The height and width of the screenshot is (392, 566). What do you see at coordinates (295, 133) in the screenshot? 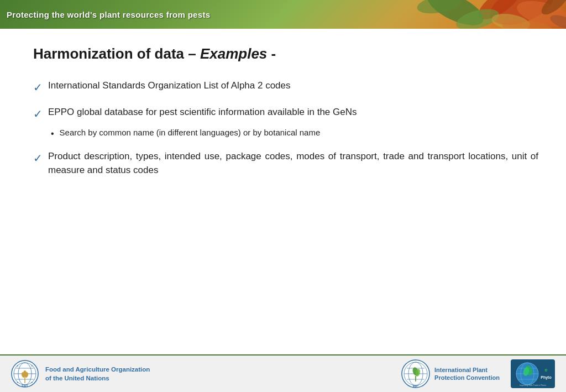
I see `sub-bullet-item-1: • Search by common name (in different la…` at bounding box center [295, 133].